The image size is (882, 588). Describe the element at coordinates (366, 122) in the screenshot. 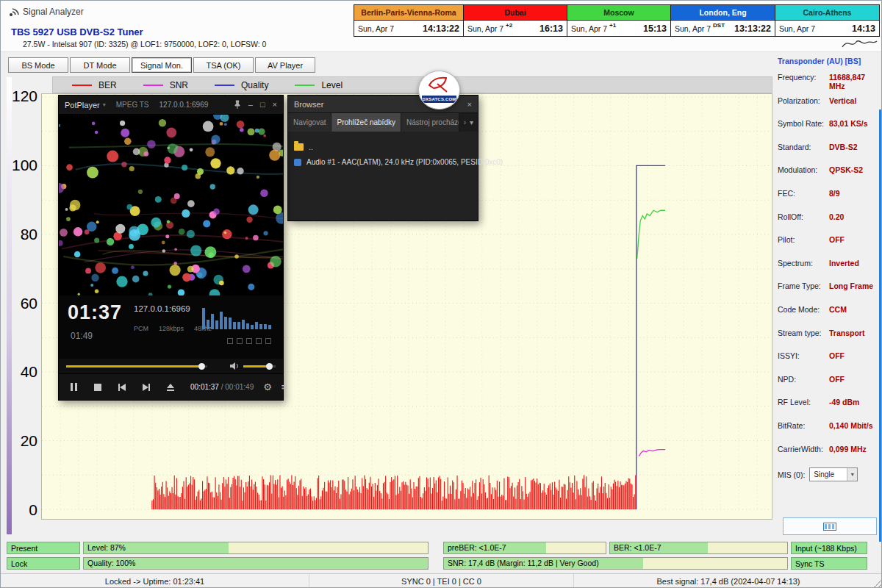

I see `browser-tab-menu-browser: Prohlížeč nabídky` at that location.